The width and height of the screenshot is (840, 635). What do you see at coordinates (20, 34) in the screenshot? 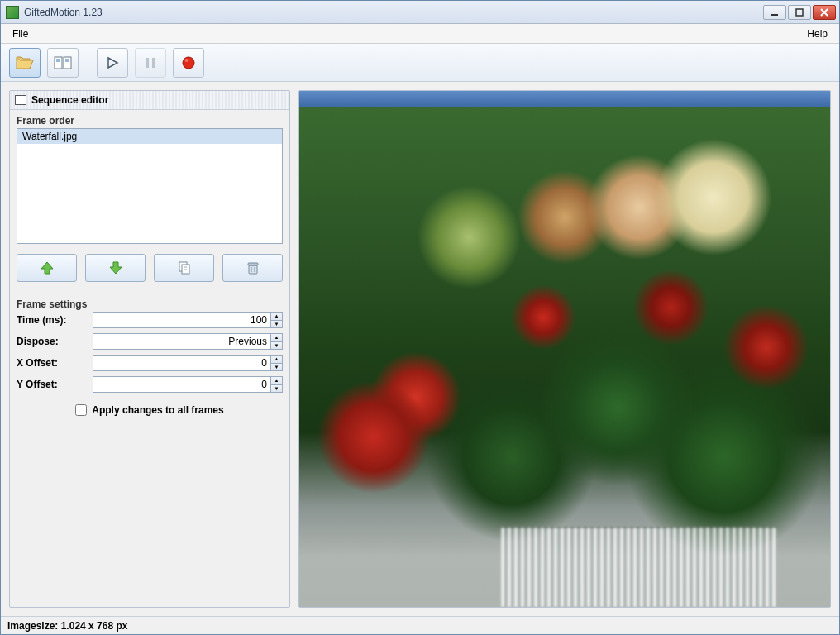
I see `menu-file: File` at bounding box center [20, 34].